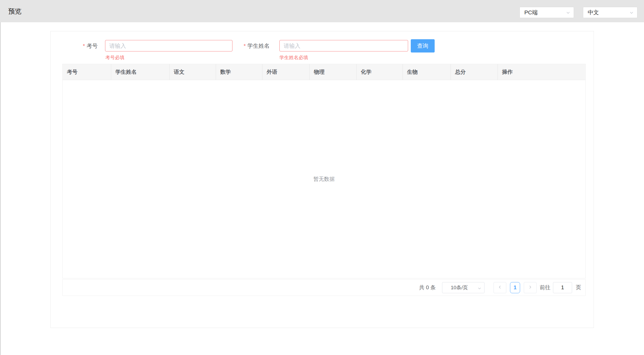 This screenshot has height=355, width=644. Describe the element at coordinates (140, 72) in the screenshot. I see `column-header-student-name: 学生姓名` at that location.